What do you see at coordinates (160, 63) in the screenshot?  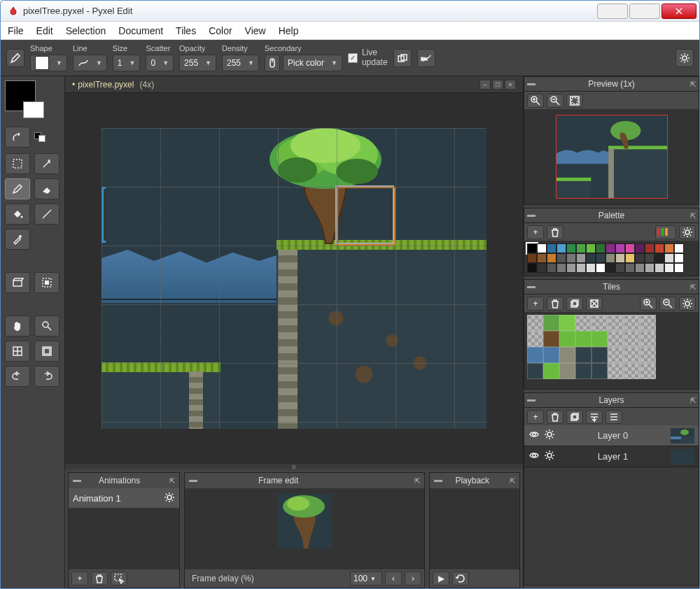 I see `scatter-dropdown: 0` at bounding box center [160, 63].